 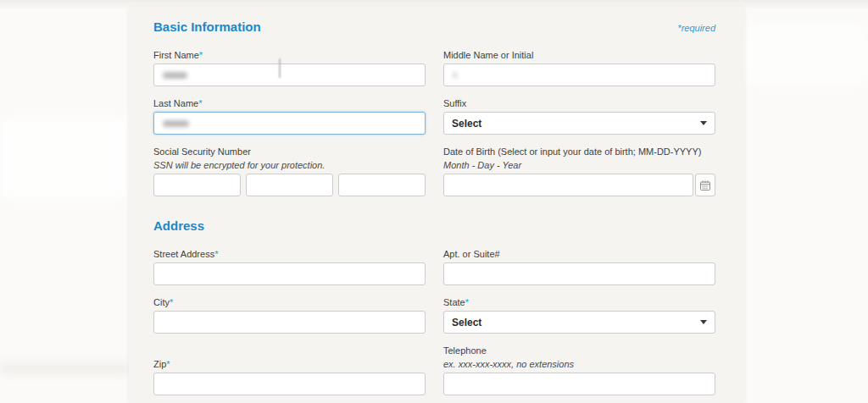 I want to click on required-note: *required, so click(x=697, y=28).